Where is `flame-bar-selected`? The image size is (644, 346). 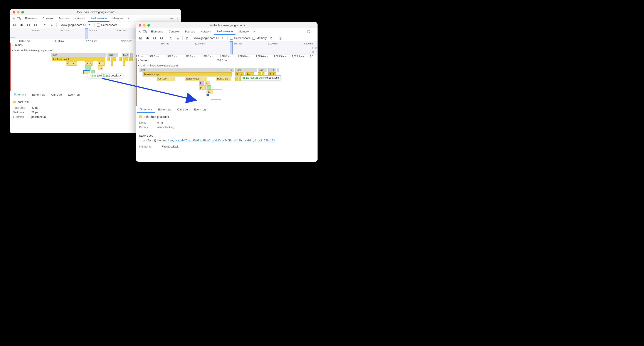
flame-bar-selected is located at coordinates (208, 95).